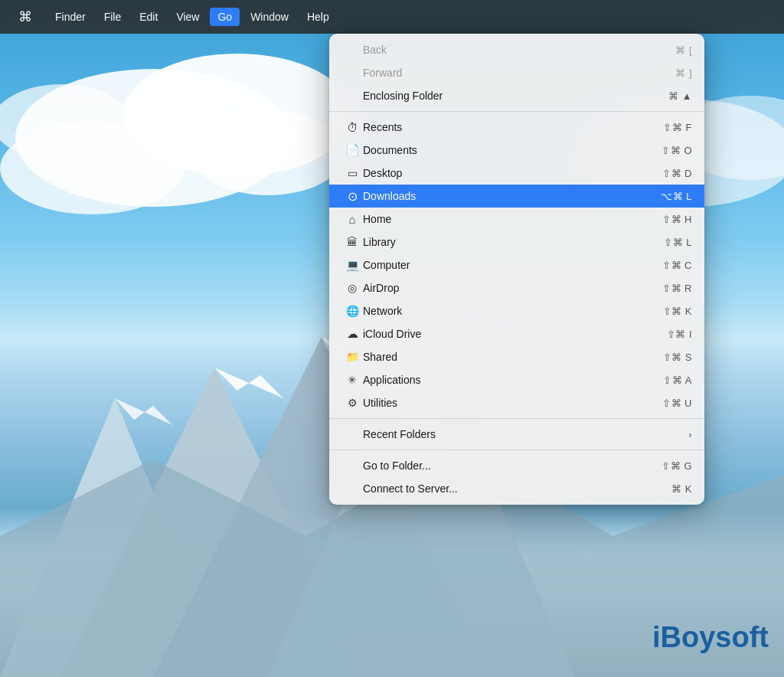 This screenshot has width=784, height=677. I want to click on computer-shortcut: ⇧⌘ C, so click(677, 265).